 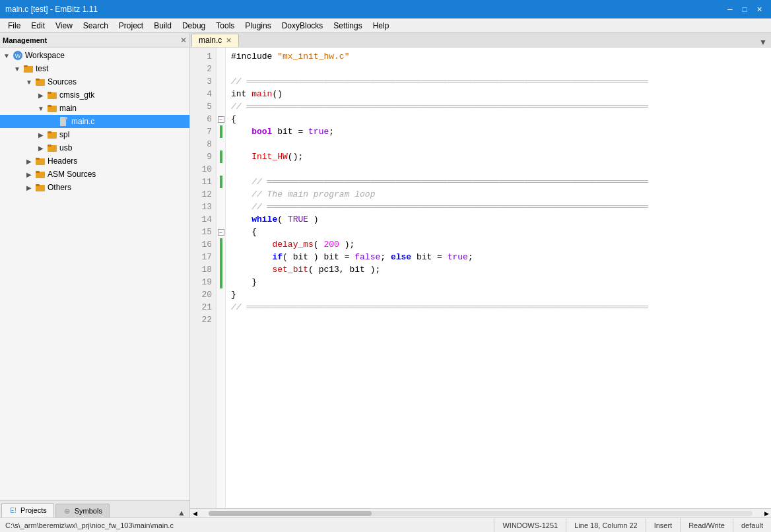 I want to click on mainc-file-icon, so click(x=64, y=121).